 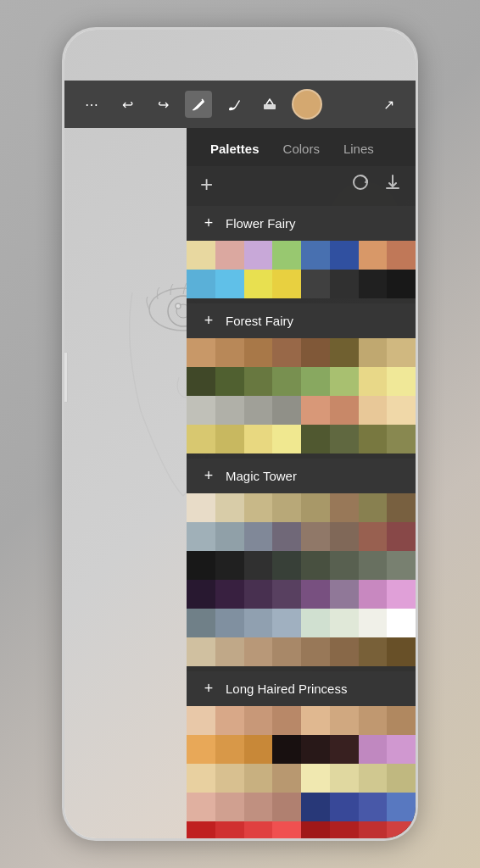 What do you see at coordinates (307, 104) in the screenshot?
I see `color-swatch` at bounding box center [307, 104].